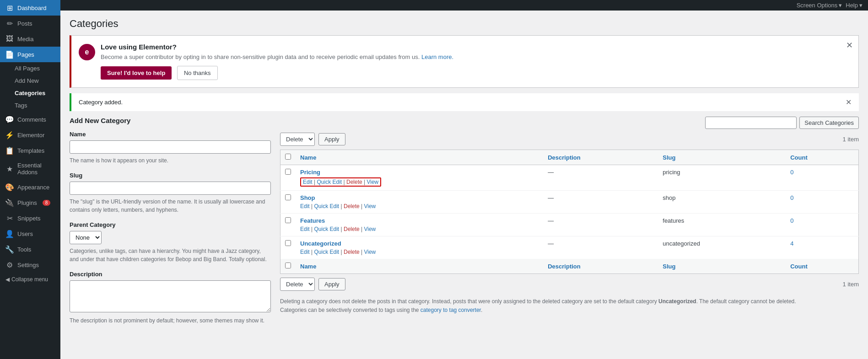  I want to click on sidebar-item-comments: 💬 Comments, so click(30, 119).